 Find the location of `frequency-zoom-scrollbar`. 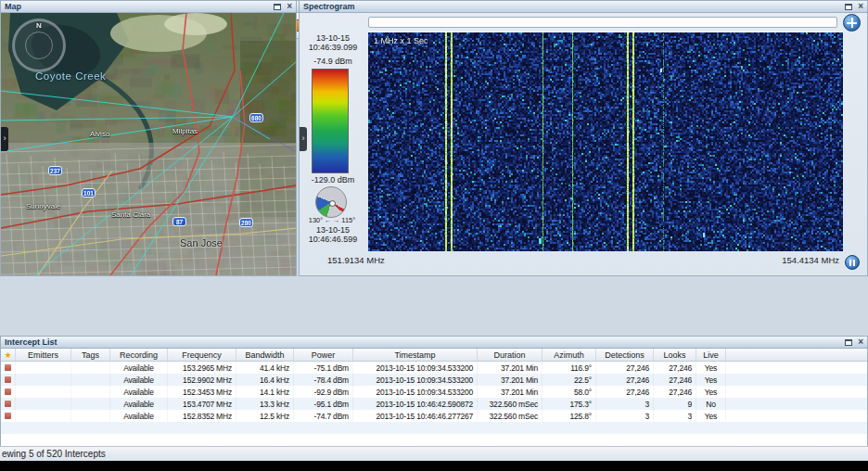

frequency-zoom-scrollbar is located at coordinates (603, 22).